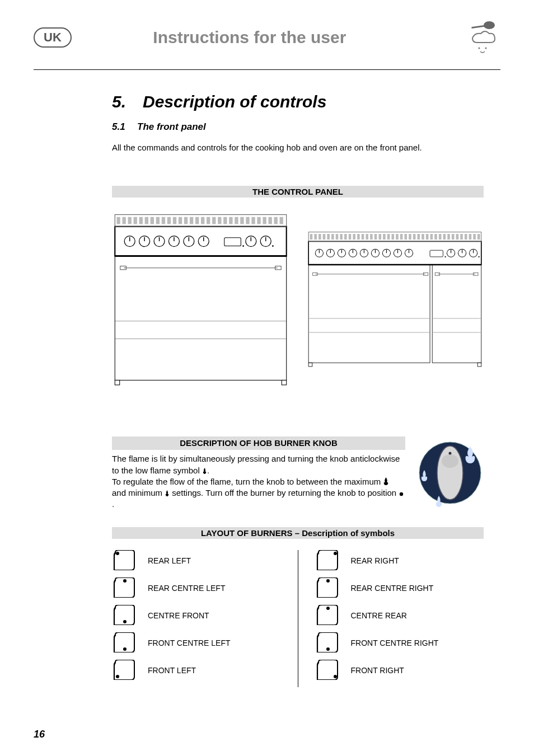  I want to click on burner-row: CENTRE REAR, so click(400, 616).